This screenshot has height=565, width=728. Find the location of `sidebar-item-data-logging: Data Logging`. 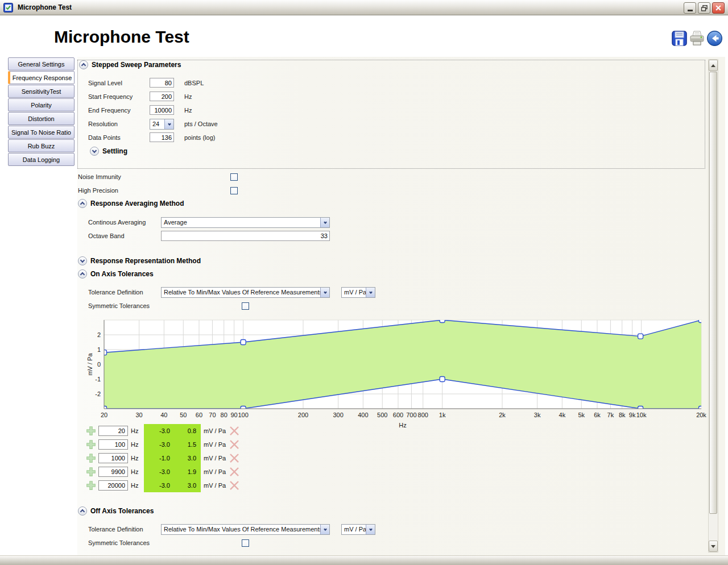

sidebar-item-data-logging: Data Logging is located at coordinates (41, 159).